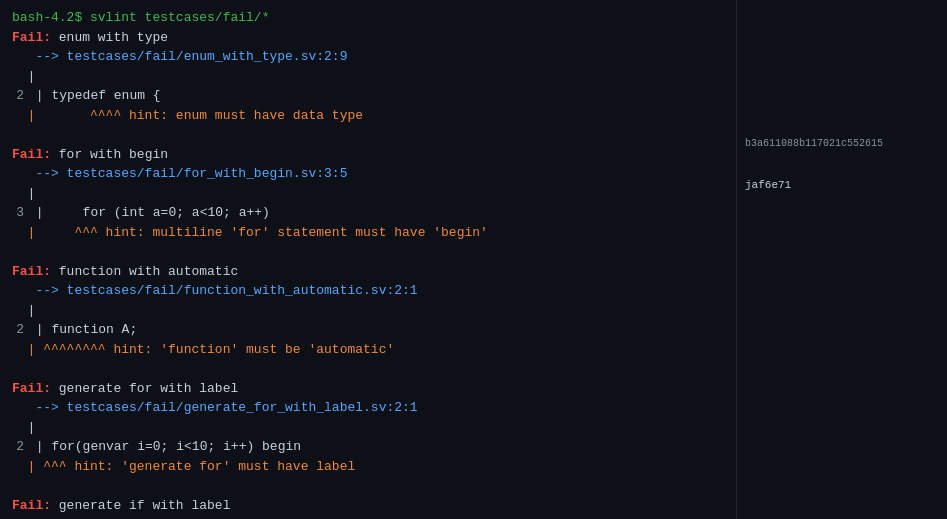  What do you see at coordinates (215, 408) in the screenshot?
I see `arrow-4: --> testcases/fail/generate_for_with_lab…` at bounding box center [215, 408].